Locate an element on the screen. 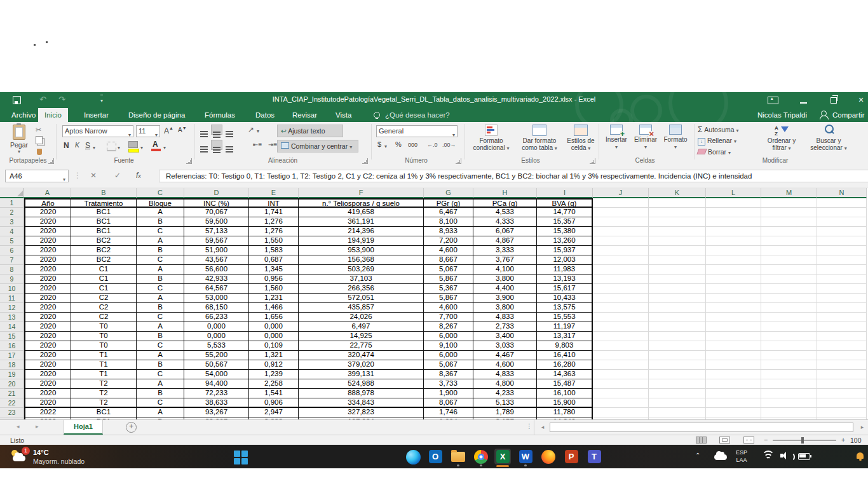  fill-dropdown: ▾ is located at coordinates (142, 147).